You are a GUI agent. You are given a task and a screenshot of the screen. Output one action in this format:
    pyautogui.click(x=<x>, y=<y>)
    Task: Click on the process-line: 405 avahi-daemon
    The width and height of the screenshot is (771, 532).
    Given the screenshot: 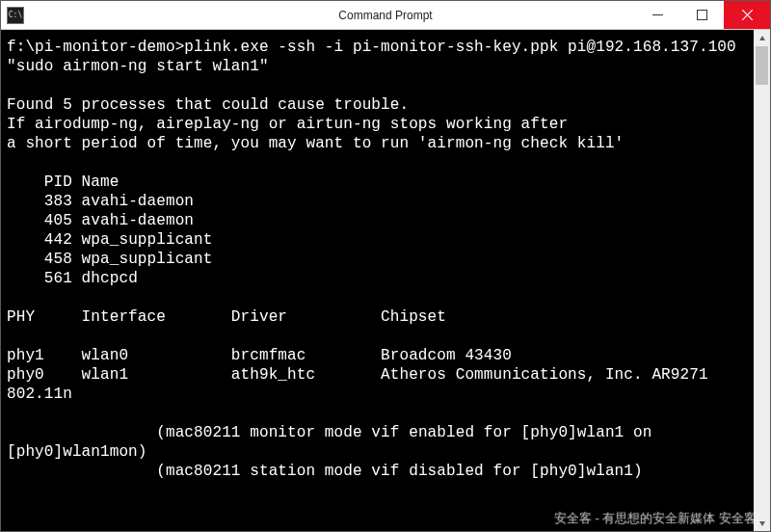 What is the action you would take?
    pyautogui.click(x=100, y=221)
    